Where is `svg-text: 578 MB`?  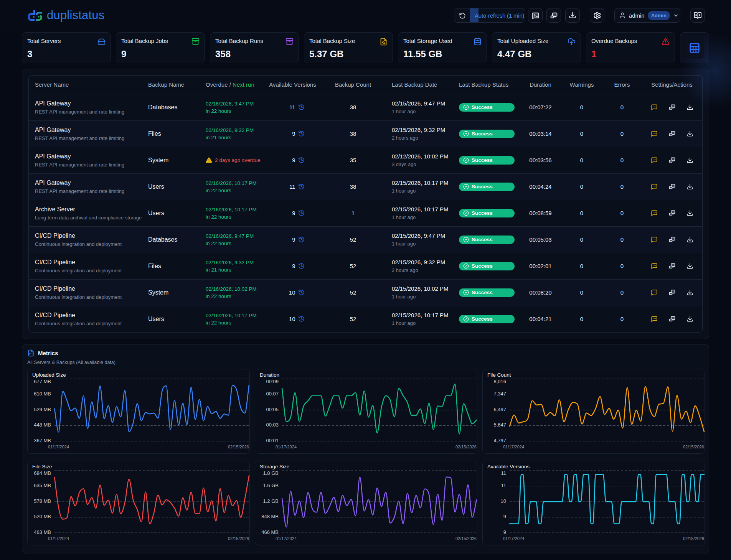 svg-text: 578 MB is located at coordinates (42, 501).